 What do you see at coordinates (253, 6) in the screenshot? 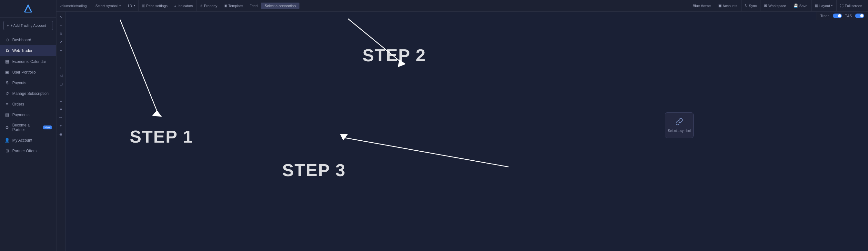
I see `feed-label: Feed` at bounding box center [253, 6].